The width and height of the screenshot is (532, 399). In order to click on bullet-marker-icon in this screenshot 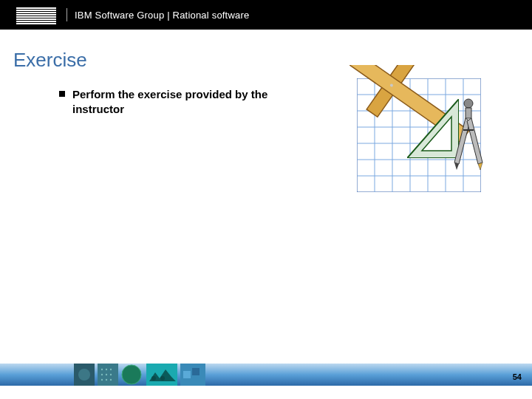, I will do `click(62, 94)`.